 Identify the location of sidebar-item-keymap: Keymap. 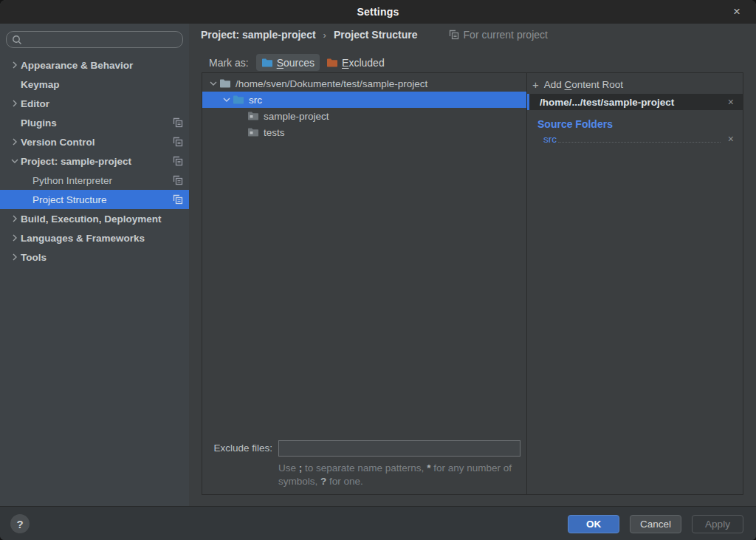
(94, 84).